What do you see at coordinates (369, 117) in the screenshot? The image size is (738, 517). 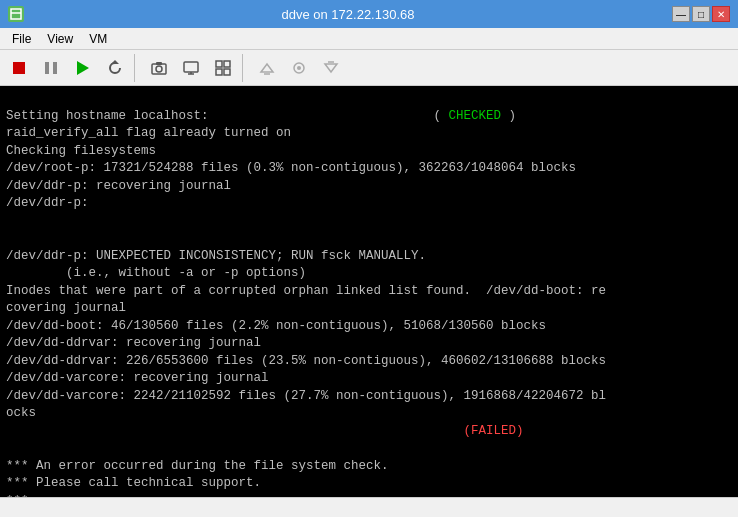 I see `terminal-line: Setting hostname localhost: ( CHECKED )` at bounding box center [369, 117].